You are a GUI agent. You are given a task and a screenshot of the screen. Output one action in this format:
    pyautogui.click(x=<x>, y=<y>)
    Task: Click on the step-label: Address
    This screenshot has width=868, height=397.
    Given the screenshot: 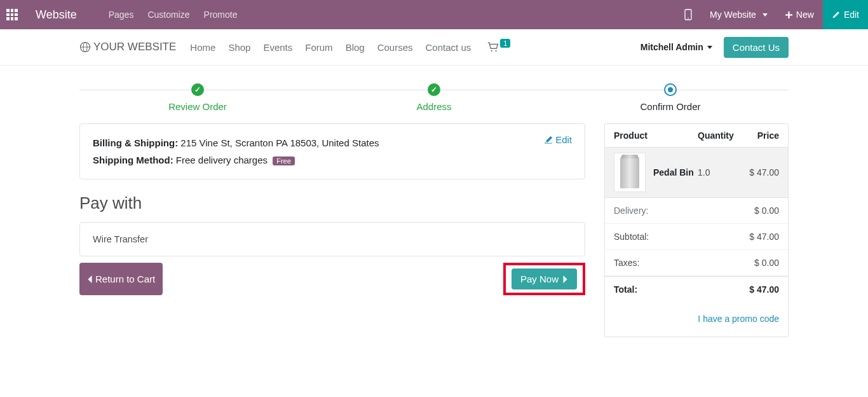 What is the action you would take?
    pyautogui.click(x=434, y=107)
    